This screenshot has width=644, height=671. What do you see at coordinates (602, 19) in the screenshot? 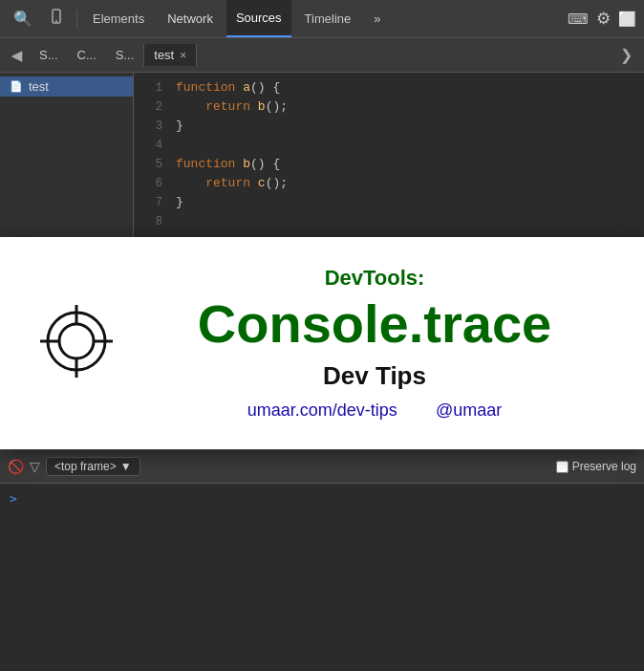
I see `toolbar-right: ⌨ ⚙ ⬜` at bounding box center [602, 19].